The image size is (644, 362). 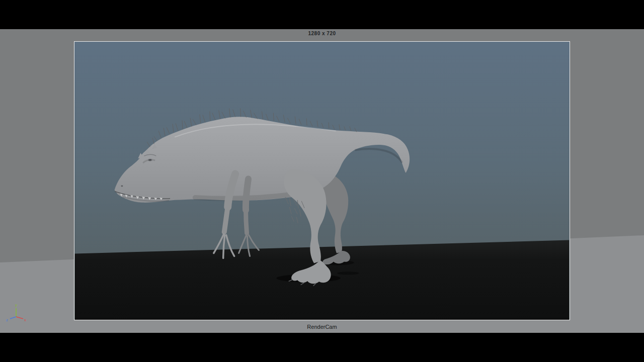 What do you see at coordinates (7, 320) in the screenshot?
I see `axis-z-label: z` at bounding box center [7, 320].